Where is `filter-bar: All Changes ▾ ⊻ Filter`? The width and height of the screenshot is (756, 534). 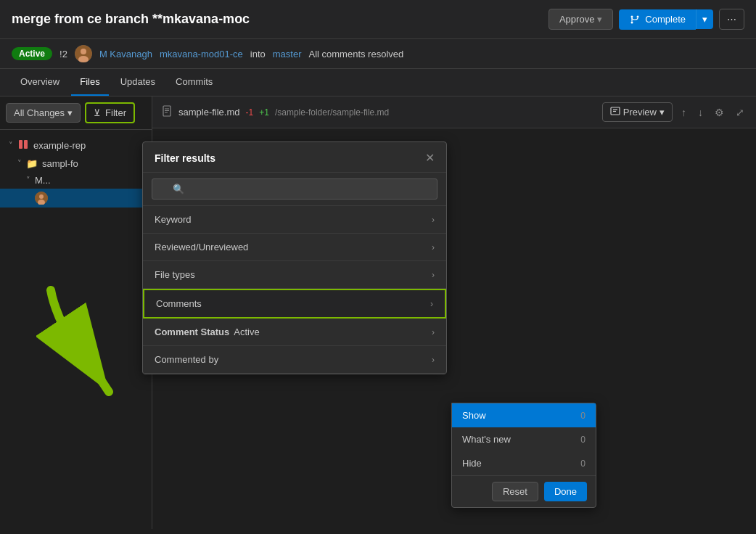 filter-bar: All Changes ▾ ⊻ Filter is located at coordinates (75, 113).